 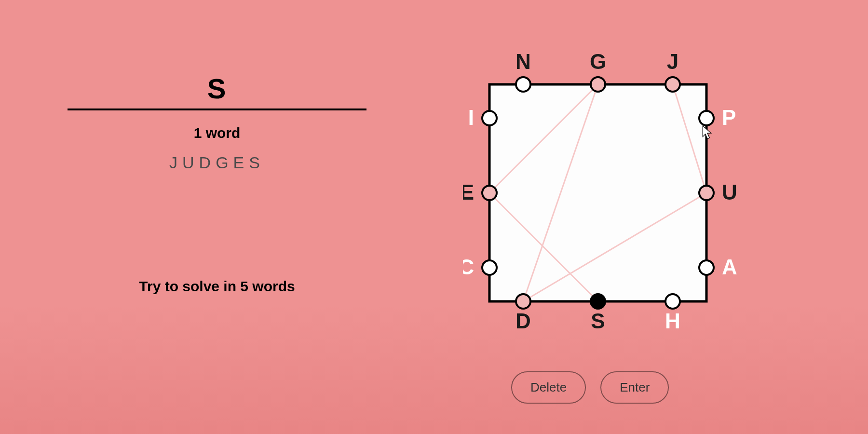 I want to click on button-row: Delete Enter, so click(x=590, y=388).